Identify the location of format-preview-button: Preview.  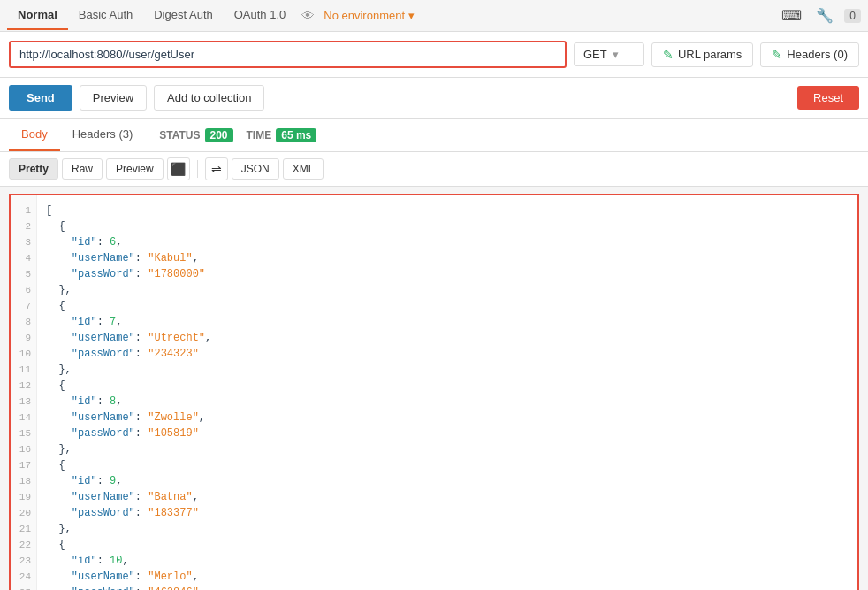
(134, 169).